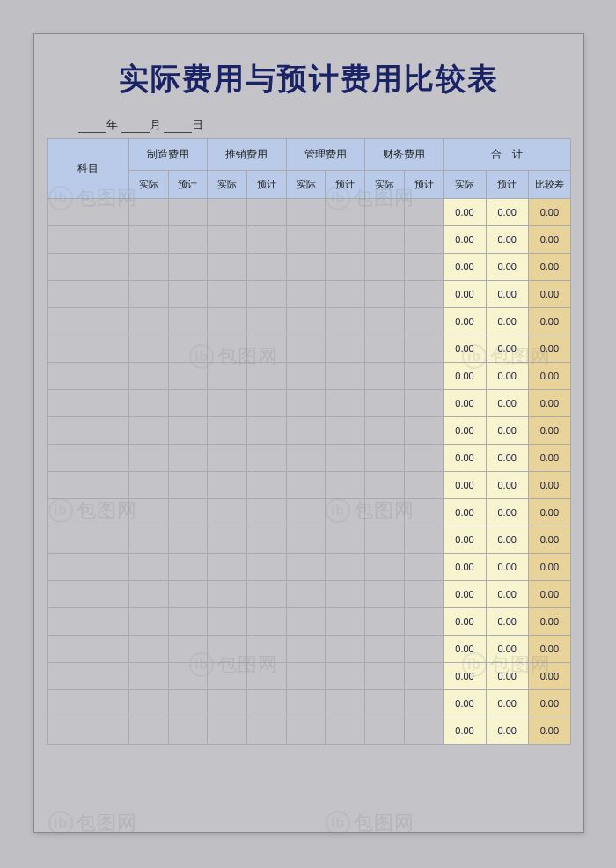 The image size is (616, 868). I want to click on sub-total-planned: 预计, so click(507, 185).